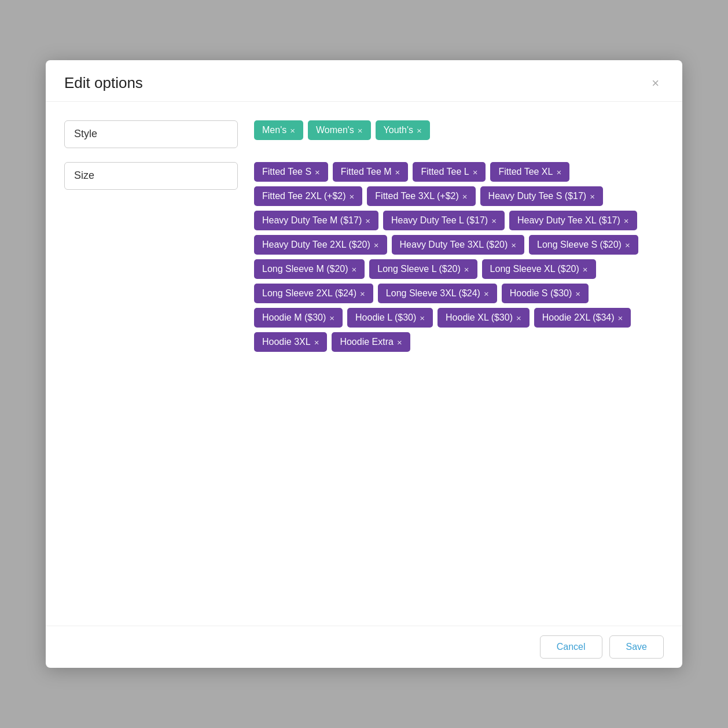  What do you see at coordinates (321, 245) in the screenshot?
I see `tag-hdt-2xl: Heavy Duty Tee 2XL ($20)×` at bounding box center [321, 245].